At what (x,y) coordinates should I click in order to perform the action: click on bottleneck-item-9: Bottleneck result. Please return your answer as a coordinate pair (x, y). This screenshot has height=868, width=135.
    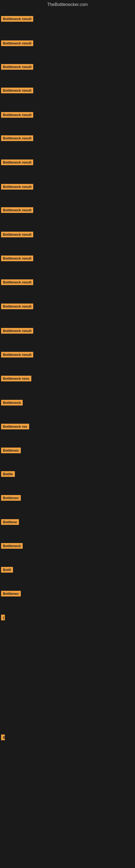
    Looking at the image, I should click on (17, 211).